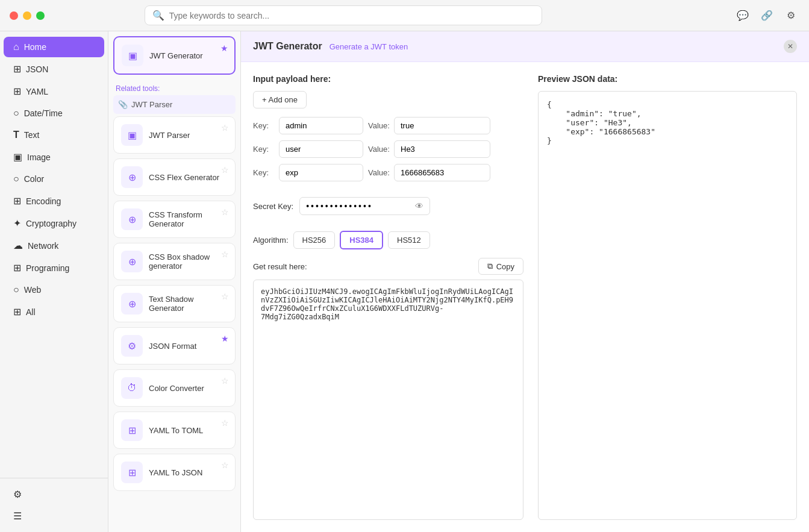 The image size is (809, 532). I want to click on sidebar-item-label: Home, so click(35, 47).